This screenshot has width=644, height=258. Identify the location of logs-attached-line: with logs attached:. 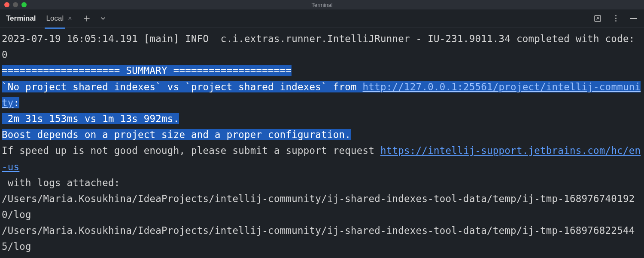
(61, 183).